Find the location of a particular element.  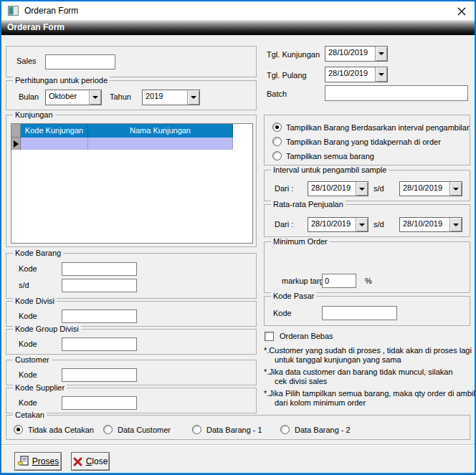

interval-sd-select: 28/10/2019 is located at coordinates (431, 189).